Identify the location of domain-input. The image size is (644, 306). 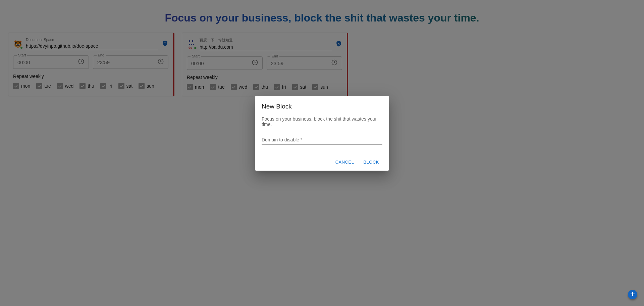
(322, 140).